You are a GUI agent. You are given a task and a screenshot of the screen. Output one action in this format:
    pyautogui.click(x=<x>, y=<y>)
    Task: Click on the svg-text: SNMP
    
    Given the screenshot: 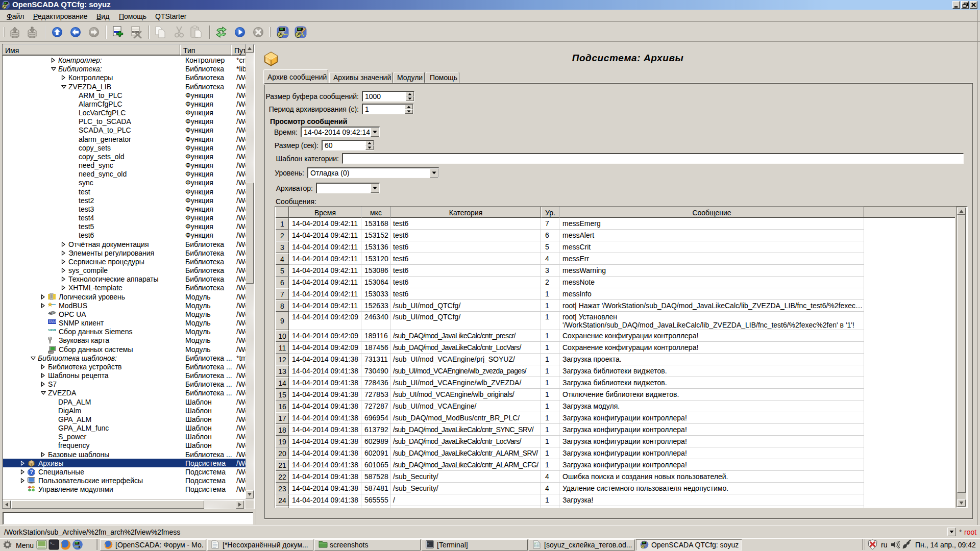 What is the action you would take?
    pyautogui.click(x=52, y=321)
    